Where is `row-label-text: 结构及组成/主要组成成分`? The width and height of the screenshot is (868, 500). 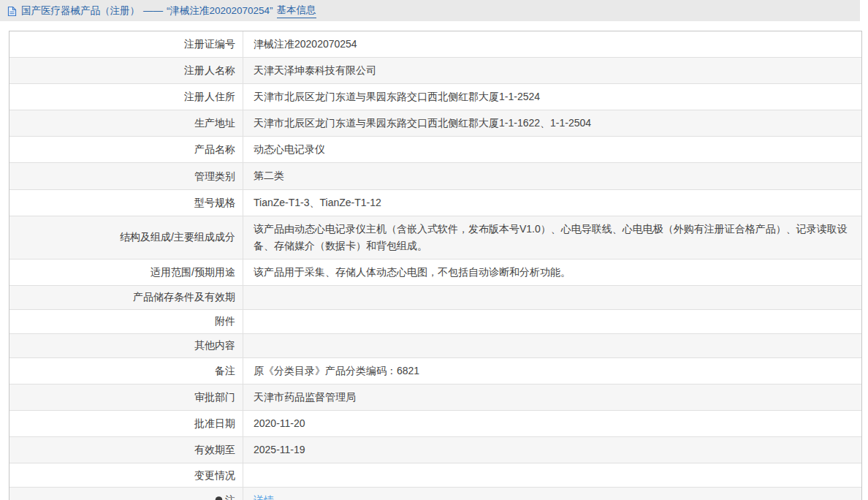
row-label-text: 结构及组成/主要组成成分 is located at coordinates (178, 237).